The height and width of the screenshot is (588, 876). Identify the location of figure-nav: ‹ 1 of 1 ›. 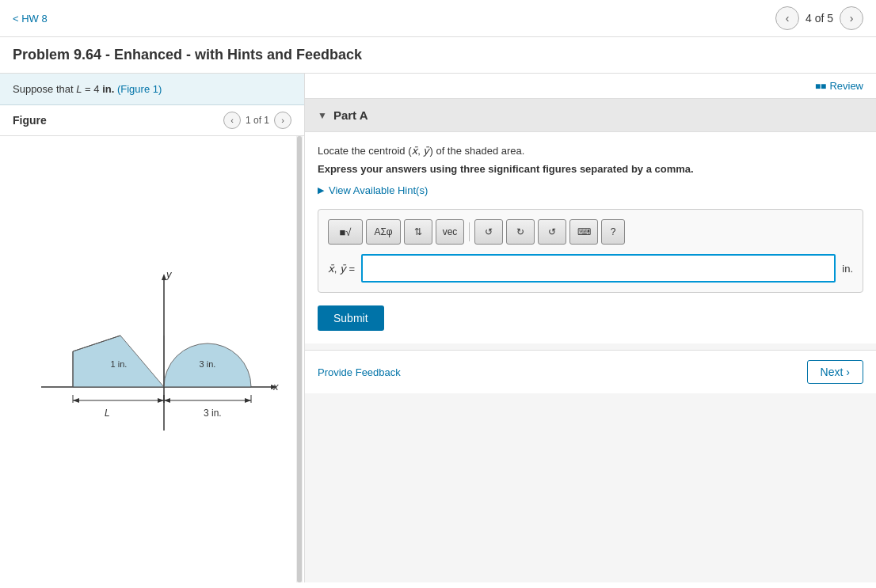
(257, 120).